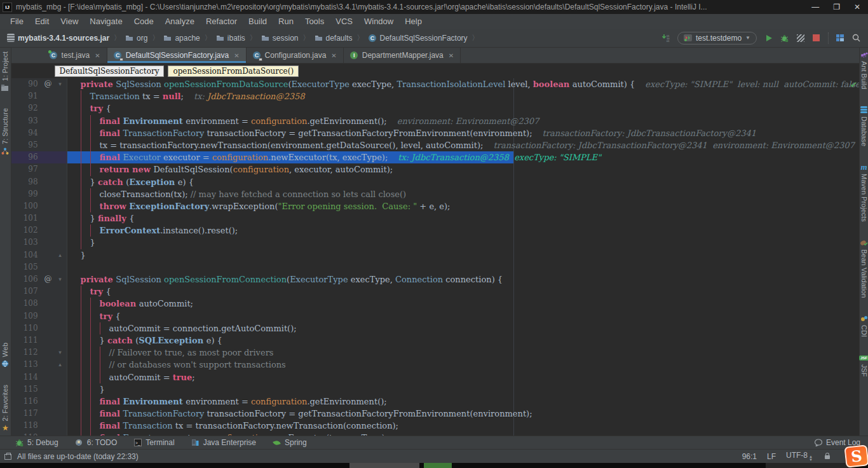 The image size is (868, 468). Describe the element at coordinates (799, 457) in the screenshot. I see `file-encoding: UTF-8▲▼` at that location.